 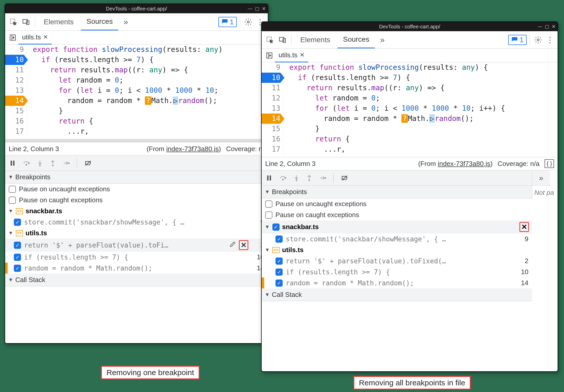 What do you see at coordinates (549, 164) in the screenshot?
I see `pretty-print-icon: { }` at bounding box center [549, 164].